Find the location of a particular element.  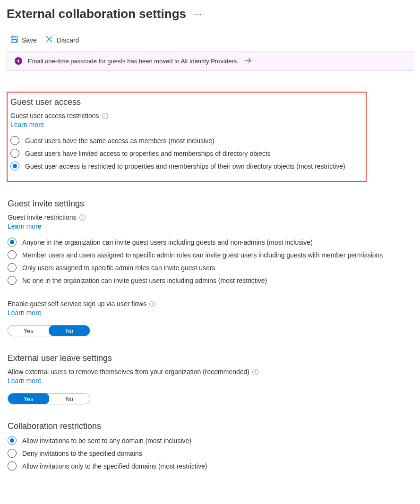

radio-option: No one in the organization can invite gu… is located at coordinates (210, 281).